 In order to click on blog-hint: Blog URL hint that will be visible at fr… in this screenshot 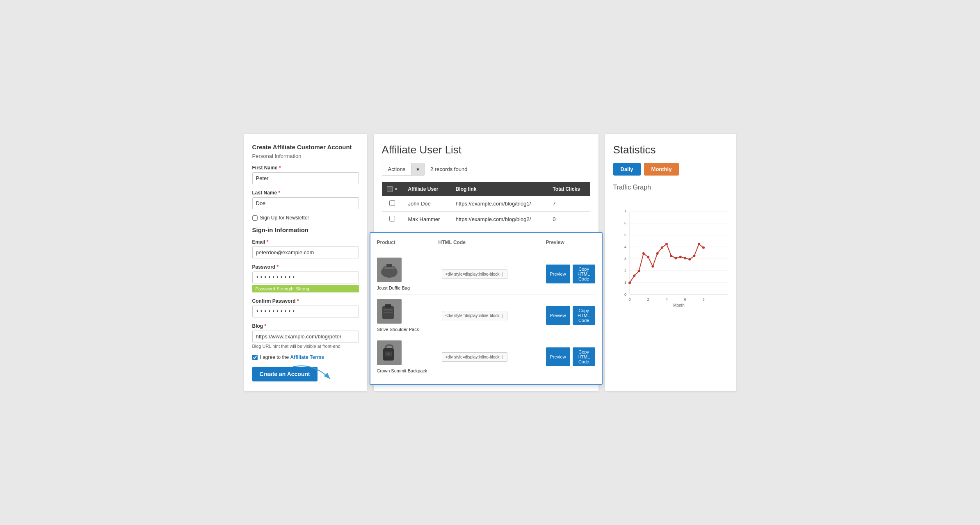, I will do `click(306, 346)`.